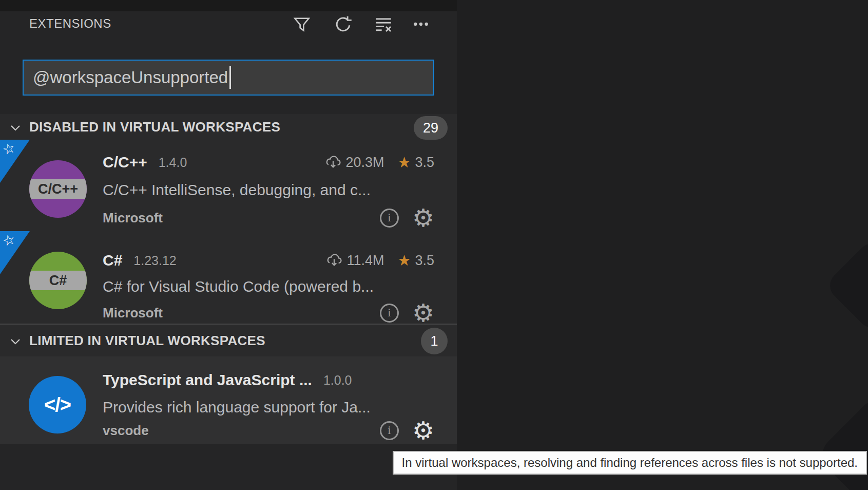  Describe the element at coordinates (58, 189) in the screenshot. I see `extension-logo-cpp: C/C++` at that location.